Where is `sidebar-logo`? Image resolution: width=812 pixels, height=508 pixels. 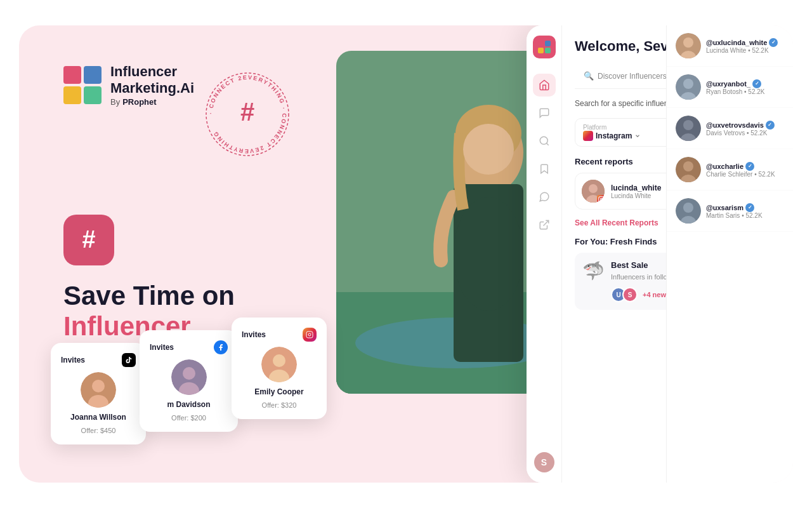
sidebar-logo is located at coordinates (544, 47).